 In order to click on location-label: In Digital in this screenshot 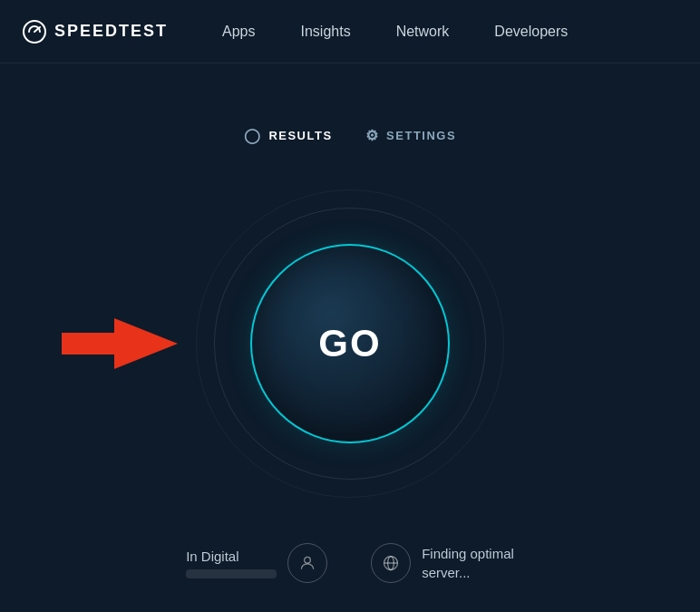, I will do `click(231, 557)`.